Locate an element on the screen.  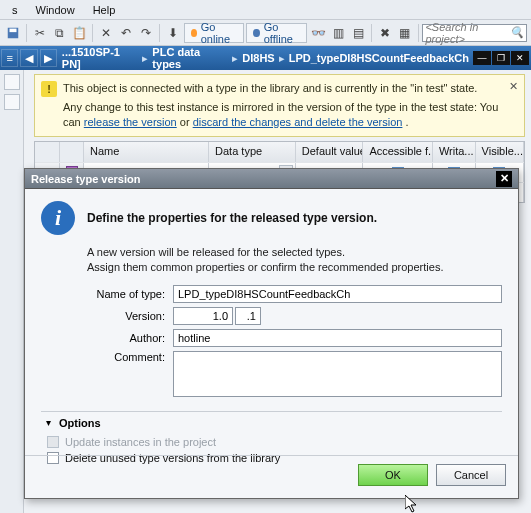
tool-monitor-icon: 👓 is located at coordinates (318, 33).